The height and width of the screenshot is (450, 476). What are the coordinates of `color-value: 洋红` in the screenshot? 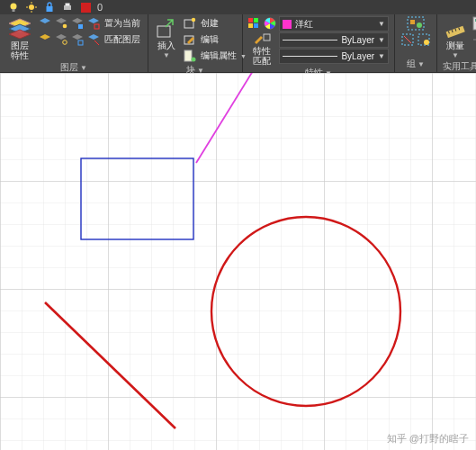 It's located at (335, 24).